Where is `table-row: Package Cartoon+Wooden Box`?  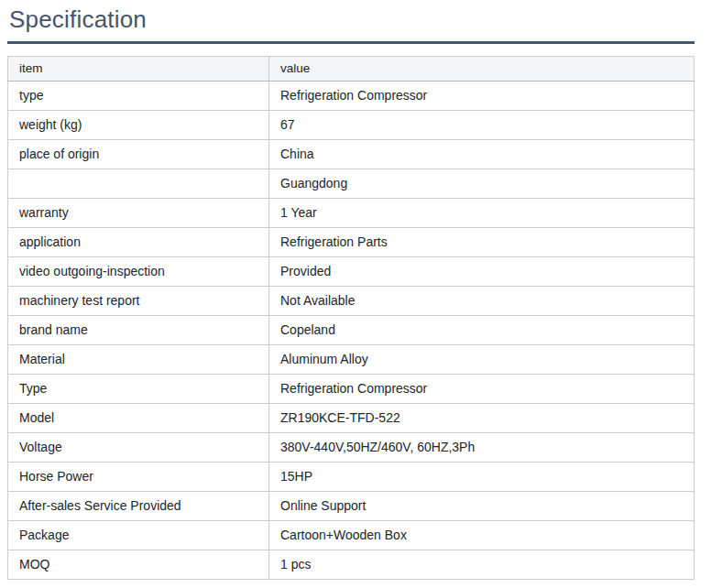 table-row: Package Cartoon+Wooden Box is located at coordinates (352, 536).